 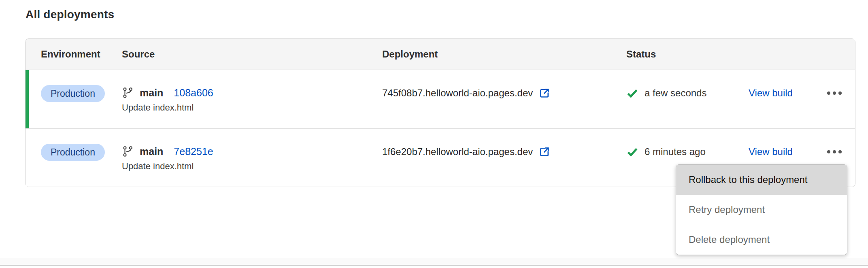 What do you see at coordinates (504, 54) in the screenshot?
I see `column-header-deployment: Deployment` at bounding box center [504, 54].